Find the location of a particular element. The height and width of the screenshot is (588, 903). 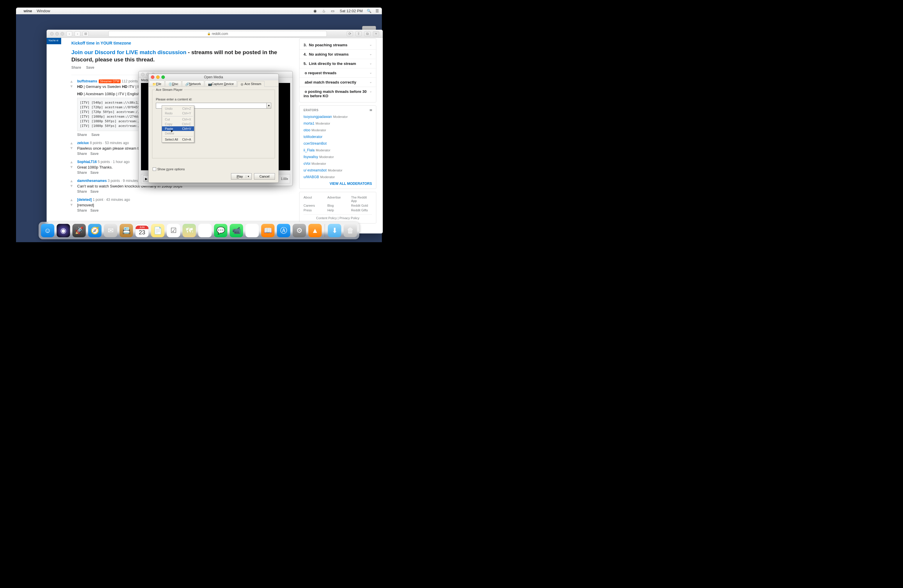

play-dropdown-icon: ▼ is located at coordinates (248, 177).